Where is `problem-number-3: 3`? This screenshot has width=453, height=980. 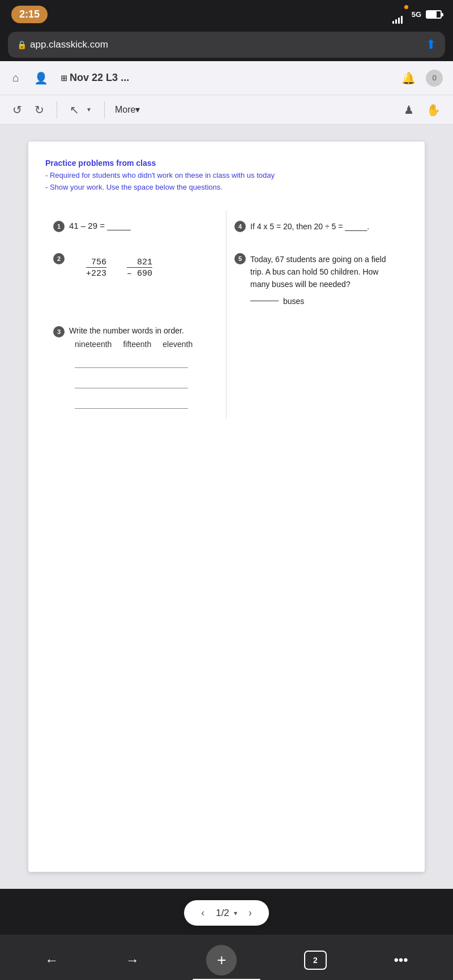
problem-number-3: 3 is located at coordinates (59, 332).